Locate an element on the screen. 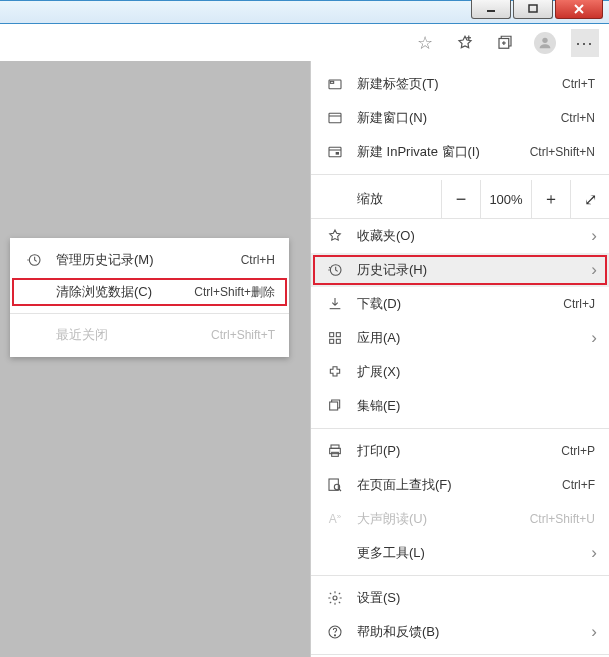 Image resolution: width=609 pixels, height=657 pixels. menu-item-label: 大声朗读(U) is located at coordinates (444, 519).